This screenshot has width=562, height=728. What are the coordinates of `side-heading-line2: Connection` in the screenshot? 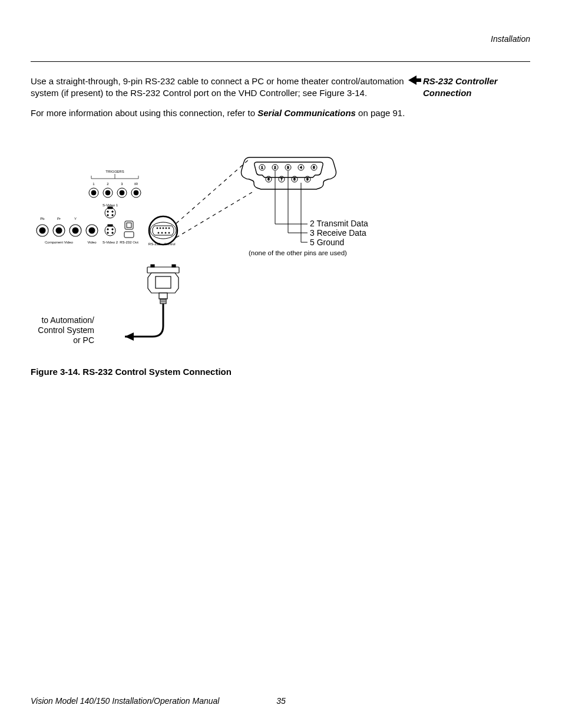 It's located at (448, 93).